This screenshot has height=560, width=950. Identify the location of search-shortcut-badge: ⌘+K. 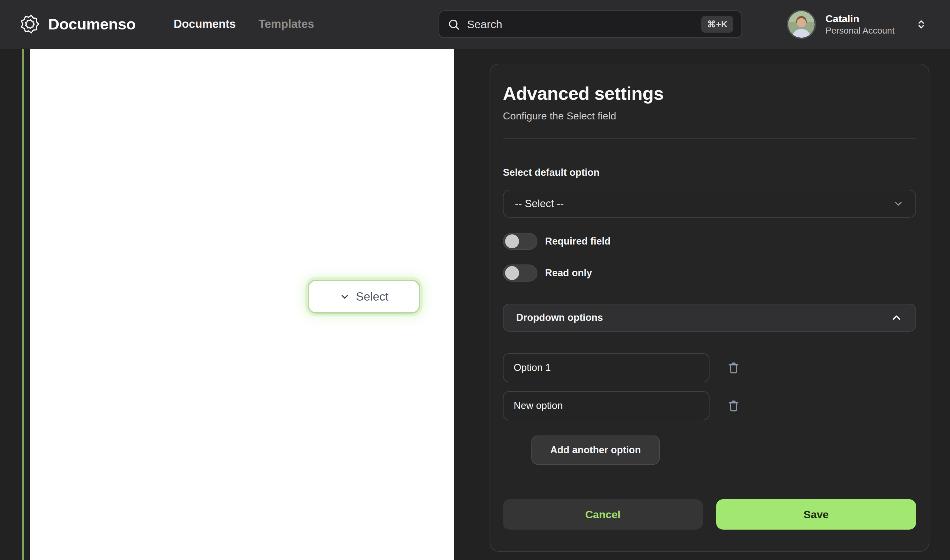
(717, 24).